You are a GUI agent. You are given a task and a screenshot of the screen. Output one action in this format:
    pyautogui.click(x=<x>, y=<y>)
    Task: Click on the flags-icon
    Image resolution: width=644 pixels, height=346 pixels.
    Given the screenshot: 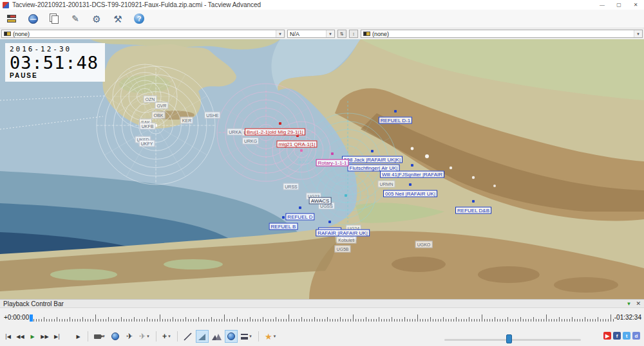 What is the action you would take?
    pyautogui.click(x=12, y=19)
    